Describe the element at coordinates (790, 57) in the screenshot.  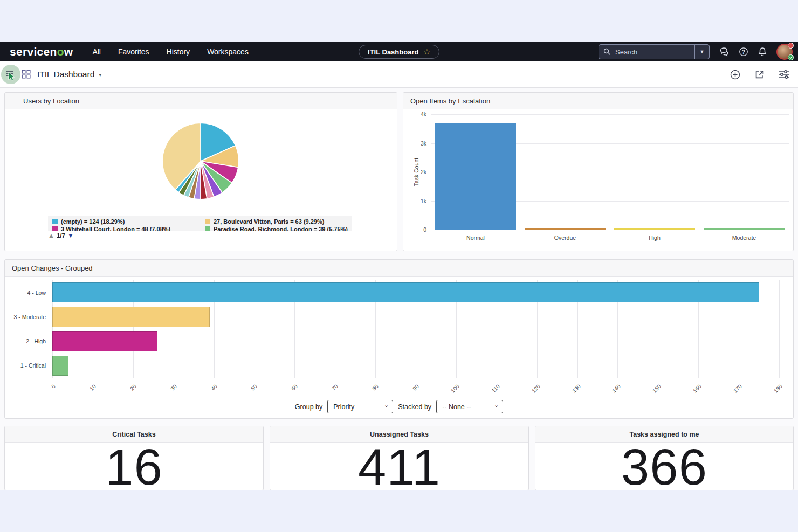
I see `online-status-badge` at that location.